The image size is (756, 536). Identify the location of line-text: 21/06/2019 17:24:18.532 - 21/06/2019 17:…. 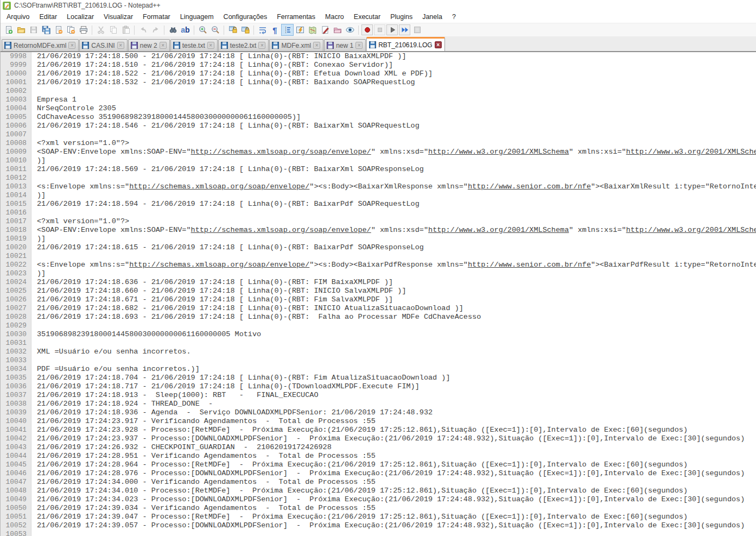
(394, 83).